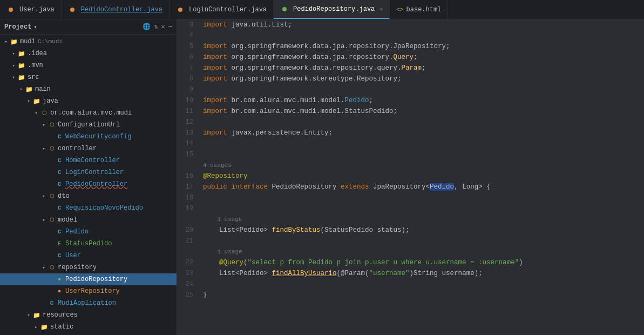  I want to click on tree-item-mudi: 📁 mudi C:\mudi, so click(89, 42).